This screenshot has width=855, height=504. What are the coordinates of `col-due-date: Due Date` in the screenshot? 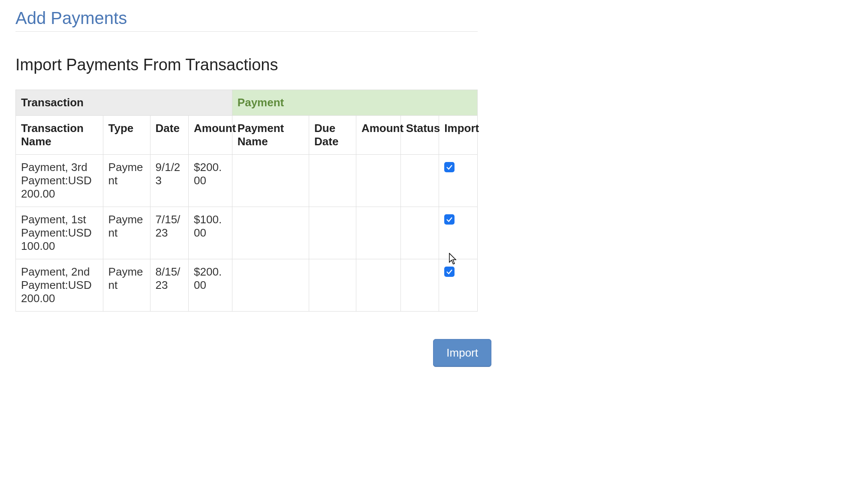 It's located at (332, 135).